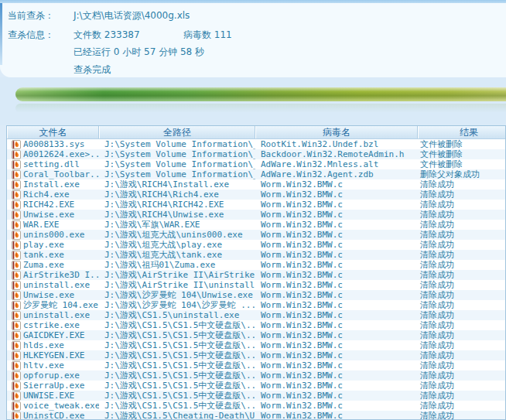  What do you see at coordinates (53, 204) in the screenshot?
I see `cell-filename: RICH42.EXE` at bounding box center [53, 204].